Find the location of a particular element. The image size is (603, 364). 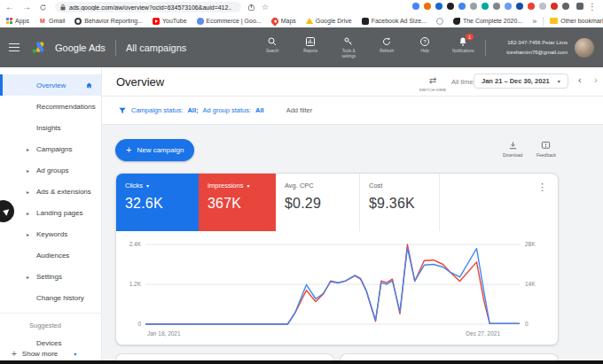

bookmark-maps: Maps is located at coordinates (284, 21).